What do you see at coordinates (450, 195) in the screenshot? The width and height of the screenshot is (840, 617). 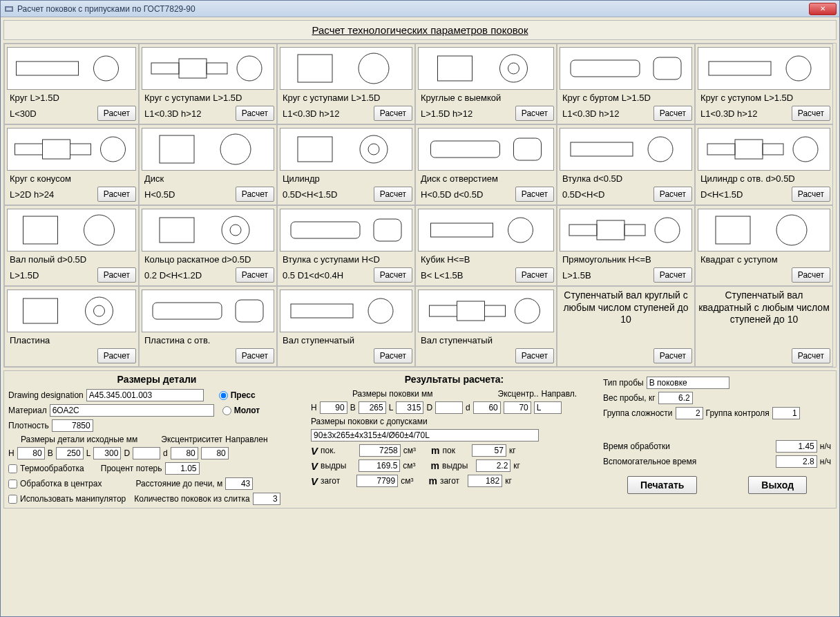 I see `shape-label-2: H<0.5D d<0.5D` at bounding box center [450, 195].